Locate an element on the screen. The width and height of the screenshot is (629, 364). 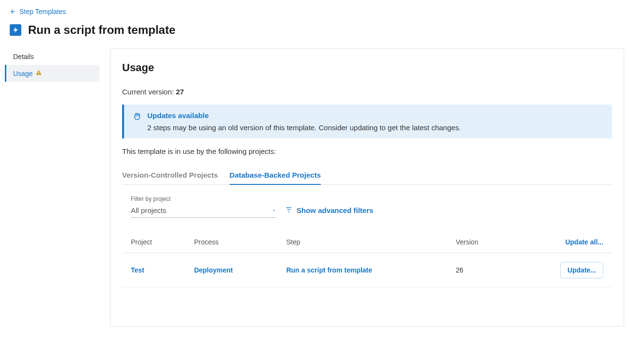
warning-icon is located at coordinates (39, 74).